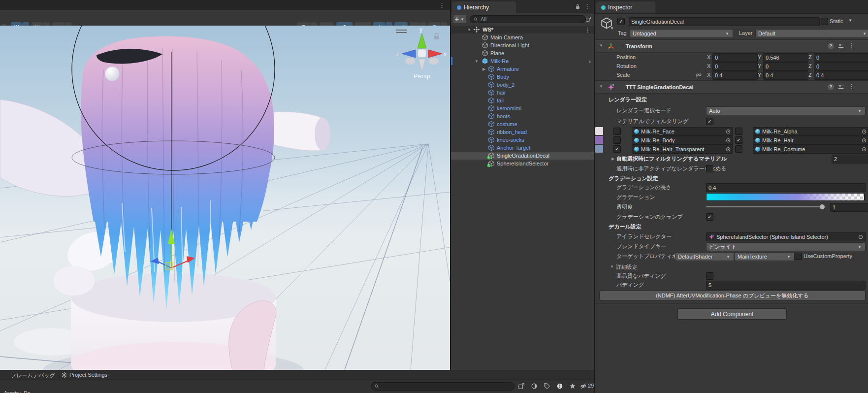  What do you see at coordinates (786, 111) in the screenshot?
I see `renderer-mode-dropdown: Auto` at bounding box center [786, 111].